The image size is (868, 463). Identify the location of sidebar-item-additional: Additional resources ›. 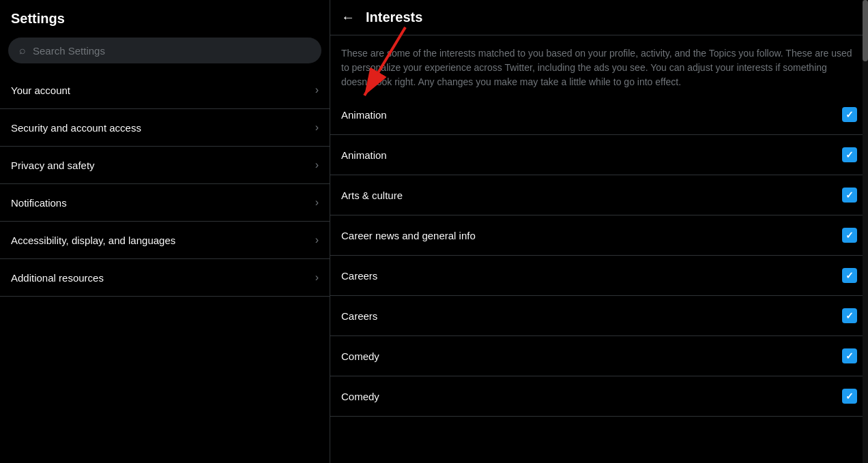
(165, 278).